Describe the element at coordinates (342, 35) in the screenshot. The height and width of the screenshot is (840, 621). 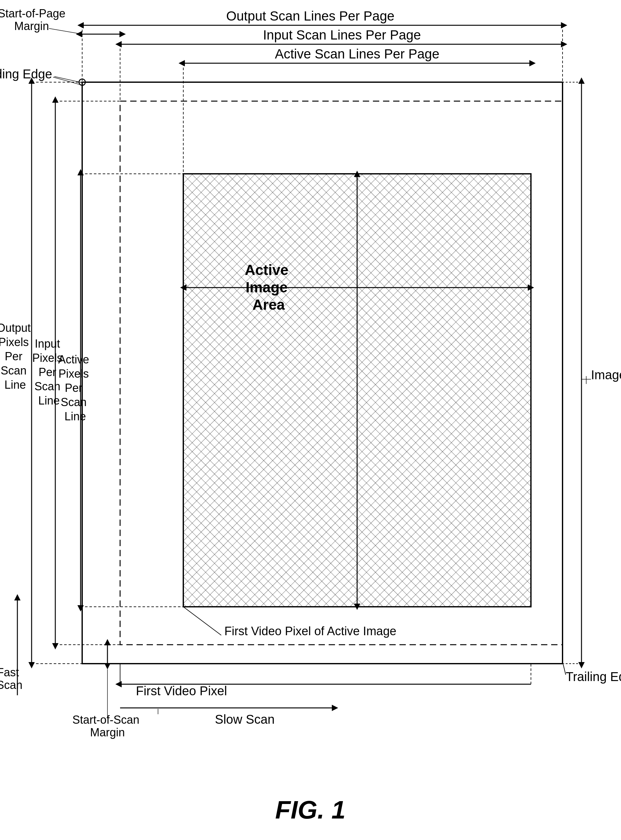
I see `input-scan-lines-label: Input Scan Lines Per Page` at that location.